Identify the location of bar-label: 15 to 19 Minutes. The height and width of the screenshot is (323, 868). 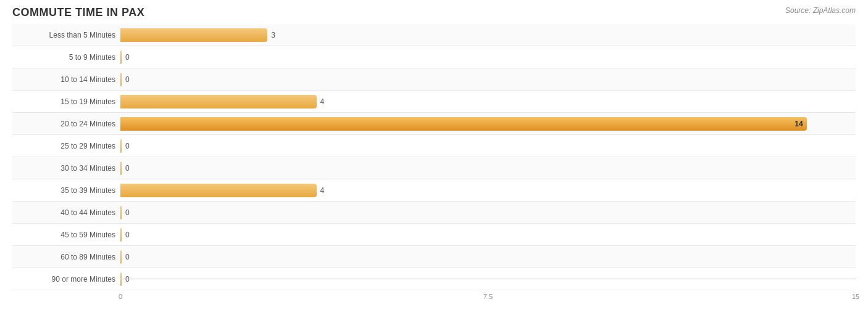
(67, 102).